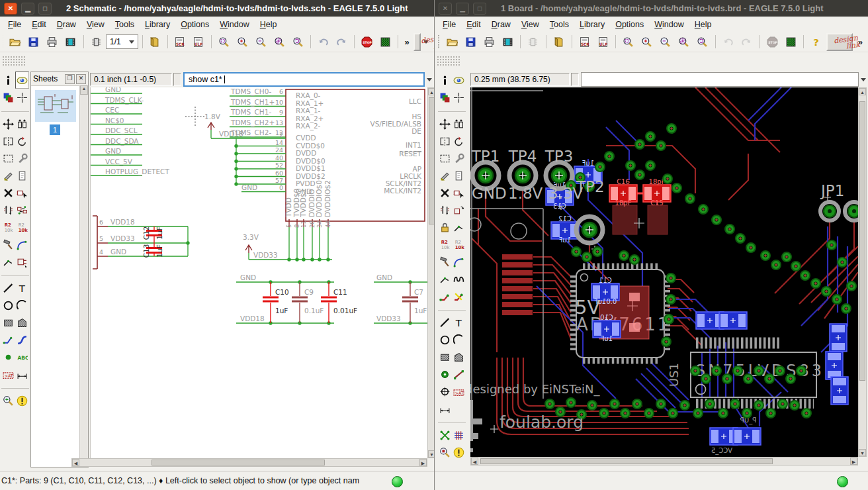 Image resolution: width=868 pixels, height=490 pixels. Describe the element at coordinates (406, 42) in the screenshot. I see `toolbar-overflow: »` at that location.